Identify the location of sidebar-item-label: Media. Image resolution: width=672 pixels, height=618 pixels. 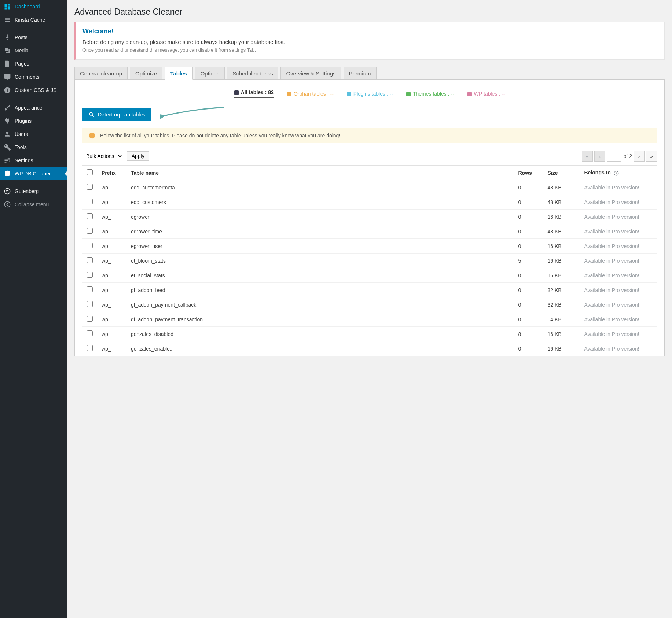
(22, 51).